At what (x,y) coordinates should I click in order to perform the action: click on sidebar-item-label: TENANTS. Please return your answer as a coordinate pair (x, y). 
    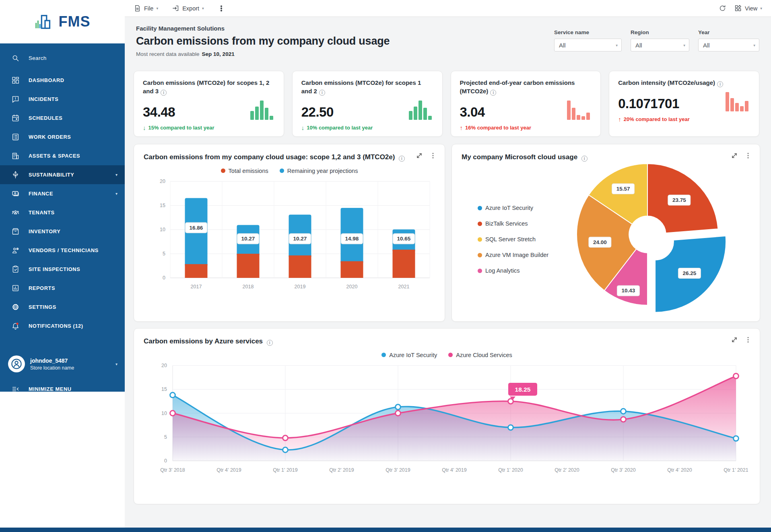
    Looking at the image, I should click on (42, 212).